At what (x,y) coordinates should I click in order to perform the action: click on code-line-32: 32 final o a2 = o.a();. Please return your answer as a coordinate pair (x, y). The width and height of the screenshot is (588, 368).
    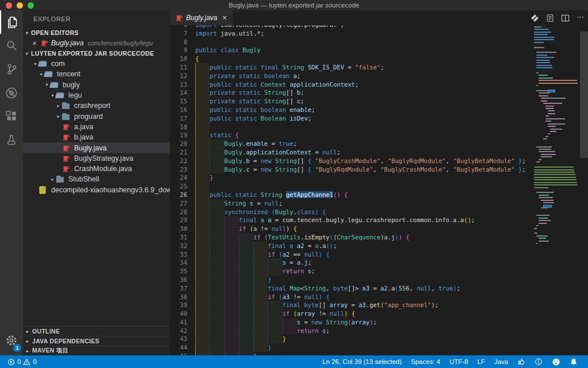
    Looking at the image, I should click on (351, 246).